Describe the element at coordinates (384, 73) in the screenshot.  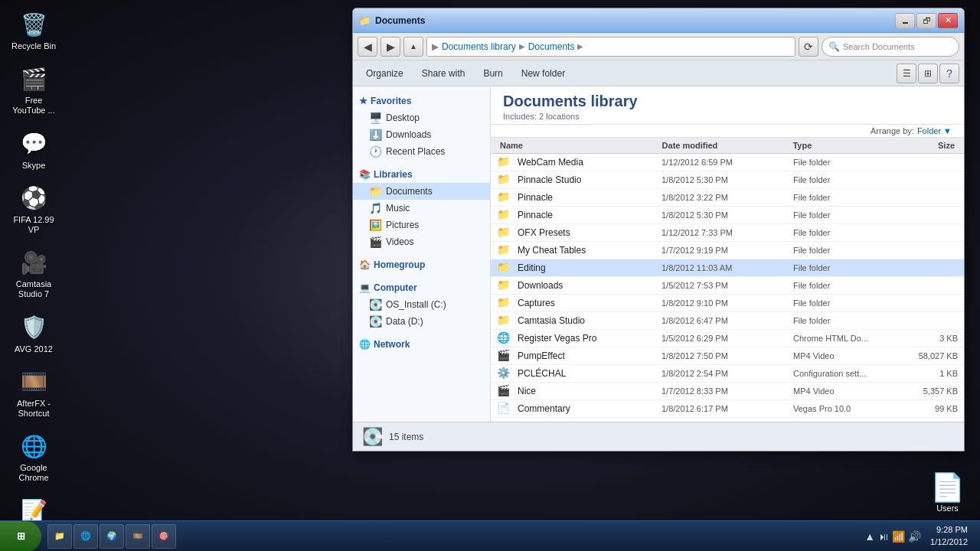
I see `organize-button: Organize` at that location.